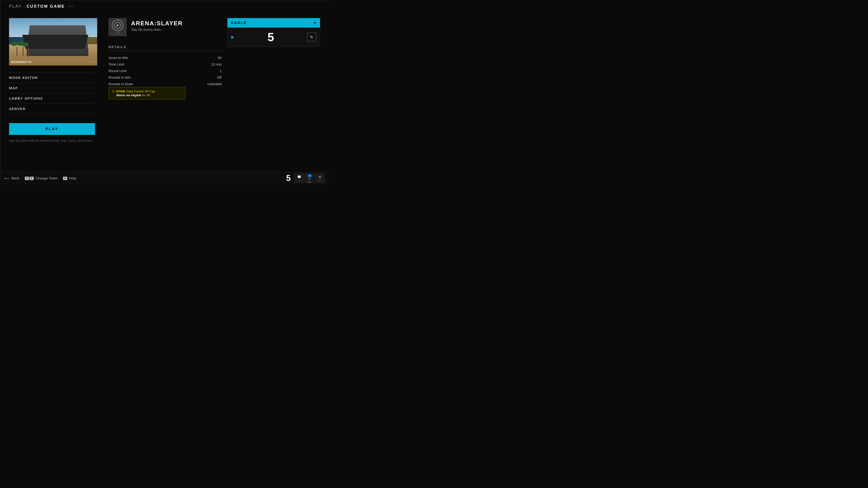 This screenshot has height=488, width=868. I want to click on back-key-icon: ⟵, so click(7, 178).